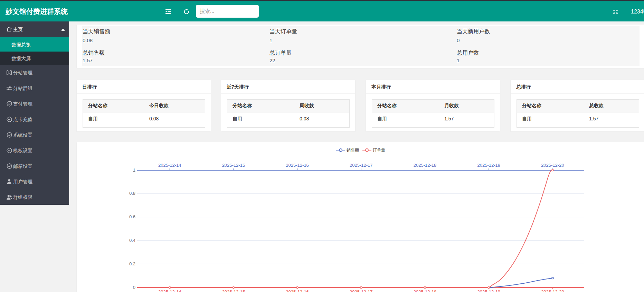 Image resolution: width=644 pixels, height=292 pixels. Describe the element at coordinates (132, 193) in the screenshot. I see `svg-text: 0.8` at that location.